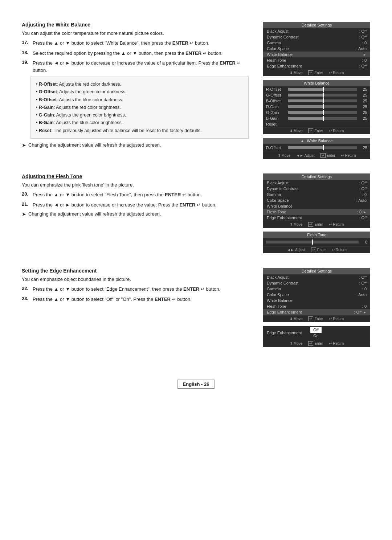 The width and height of the screenshot is (392, 540). Describe the element at coordinates (141, 205) in the screenshot. I see `step-21-text: Press the ◄ or ► button to decrease or i…` at that location.